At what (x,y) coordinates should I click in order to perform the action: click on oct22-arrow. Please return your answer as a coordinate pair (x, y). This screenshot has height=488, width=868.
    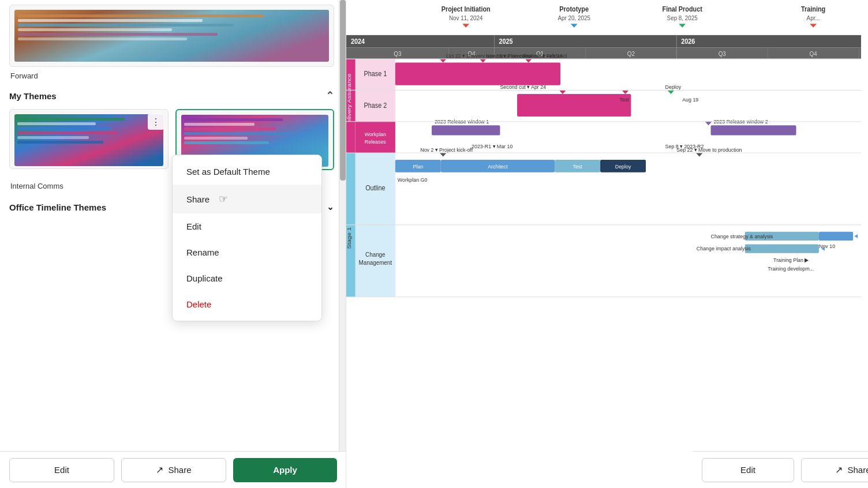
    Looking at the image, I should click on (443, 61).